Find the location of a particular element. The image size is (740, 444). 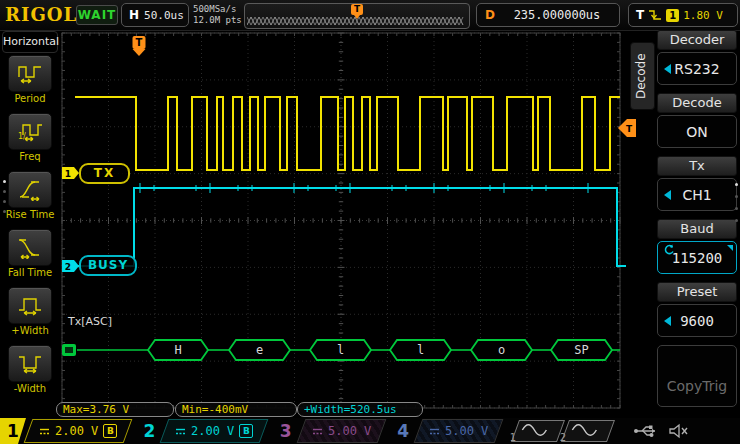

speaker-muted-icon is located at coordinates (679, 431).